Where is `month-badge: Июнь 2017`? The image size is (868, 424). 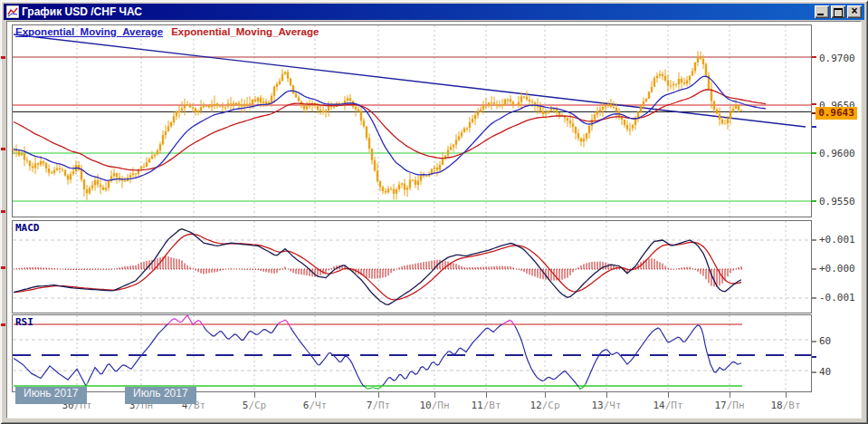
month-badge: Июнь 2017 is located at coordinates (51, 395).